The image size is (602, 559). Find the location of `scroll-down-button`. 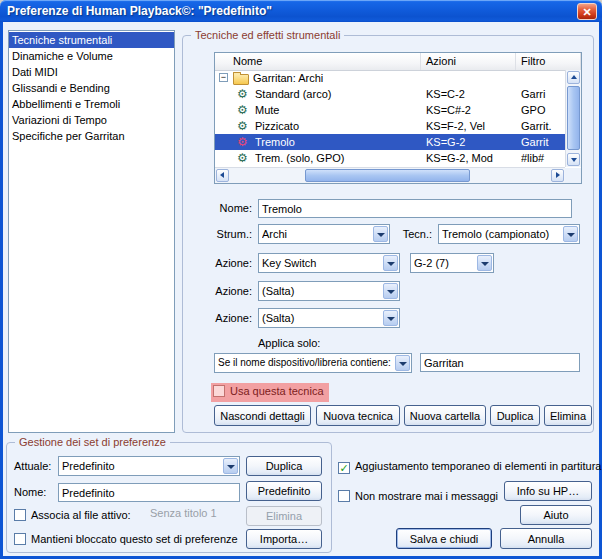

scroll-down-button is located at coordinates (574, 160).